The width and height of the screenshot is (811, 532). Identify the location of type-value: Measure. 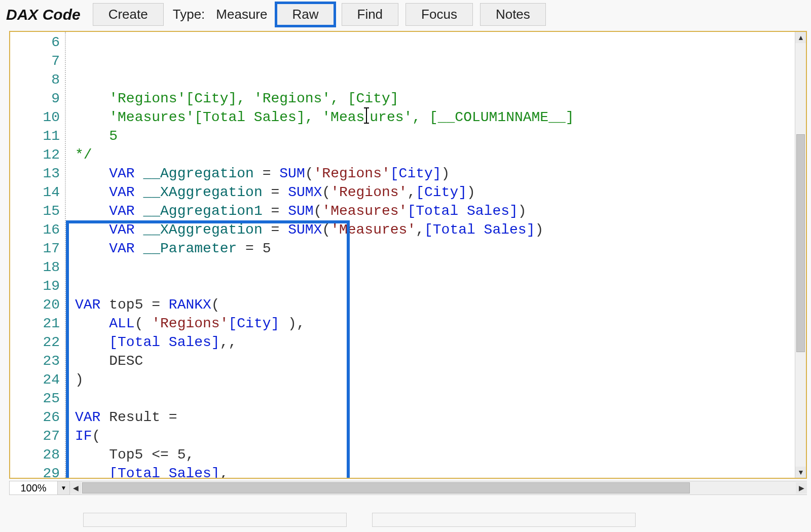
(241, 14).